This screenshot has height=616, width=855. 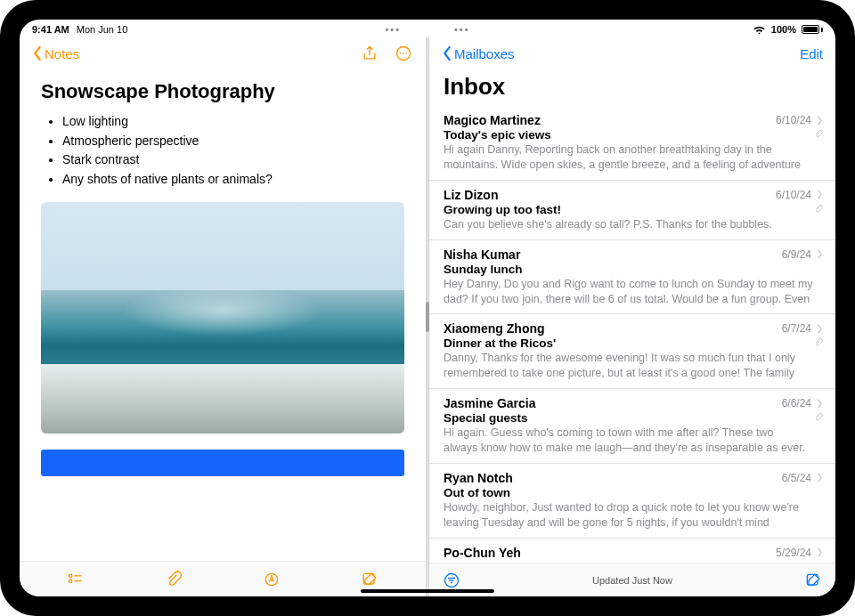 What do you see at coordinates (626, 210) in the screenshot?
I see `message-subject: Growing up too fast!` at bounding box center [626, 210].